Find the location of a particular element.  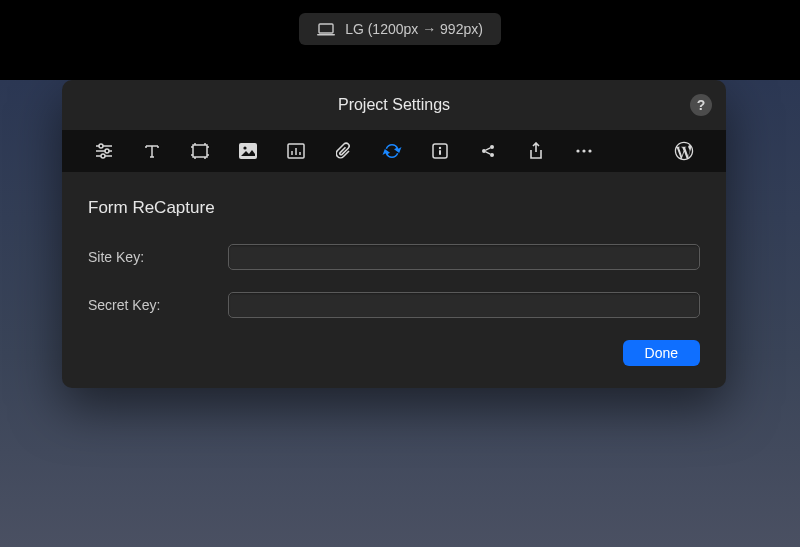

panel-title: Project Settings is located at coordinates (394, 105).